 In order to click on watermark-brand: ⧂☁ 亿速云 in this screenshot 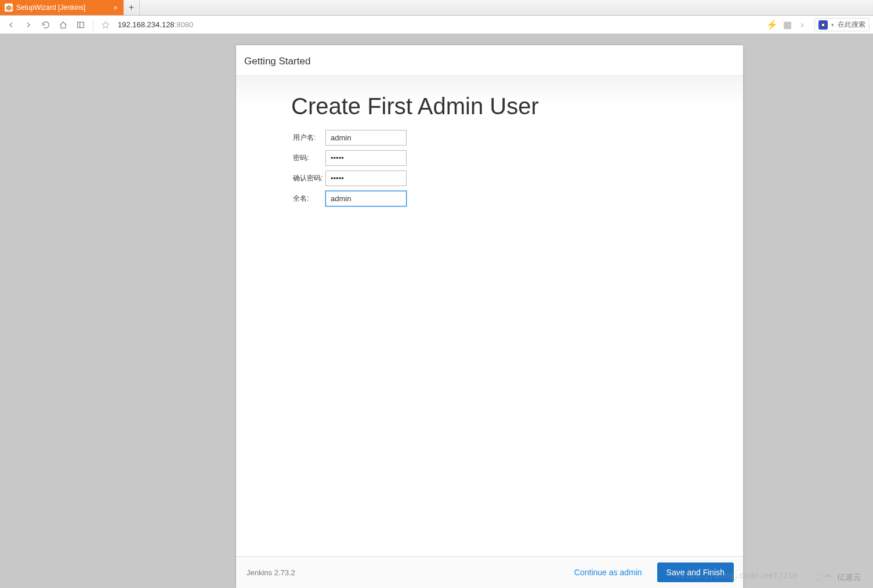, I will do `click(838, 578)`.